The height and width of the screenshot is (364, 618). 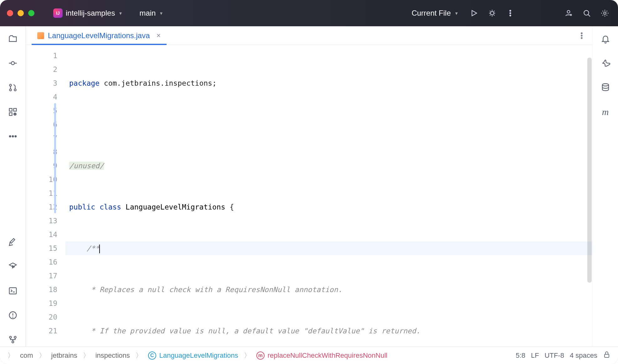 I want to click on commit-tool-button, so click(x=13, y=63).